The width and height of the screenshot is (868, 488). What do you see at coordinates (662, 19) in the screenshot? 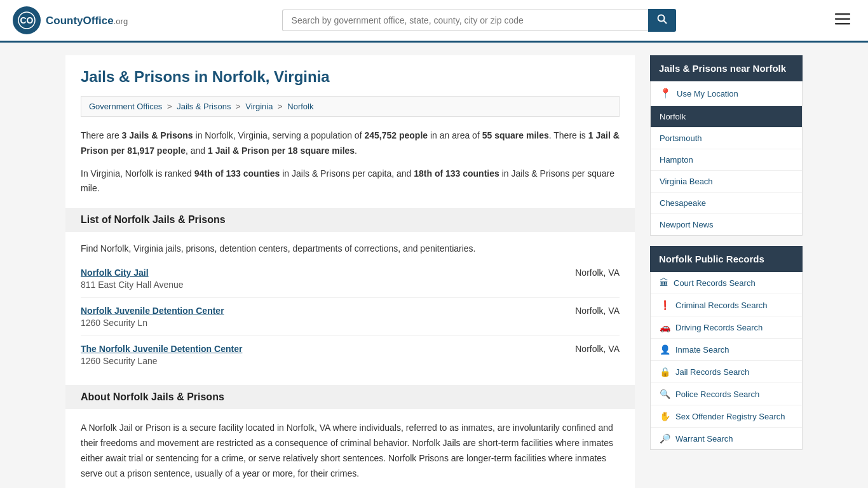
I see `search-icon` at bounding box center [662, 19].